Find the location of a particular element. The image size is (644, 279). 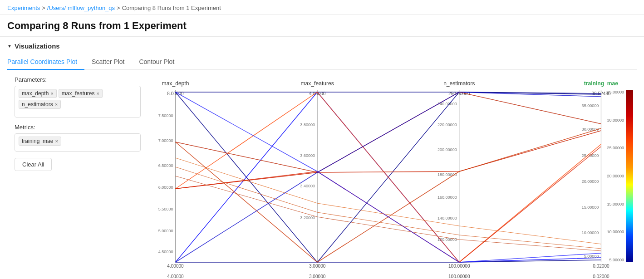

svg-text: training_mae is located at coordinates (601, 83).